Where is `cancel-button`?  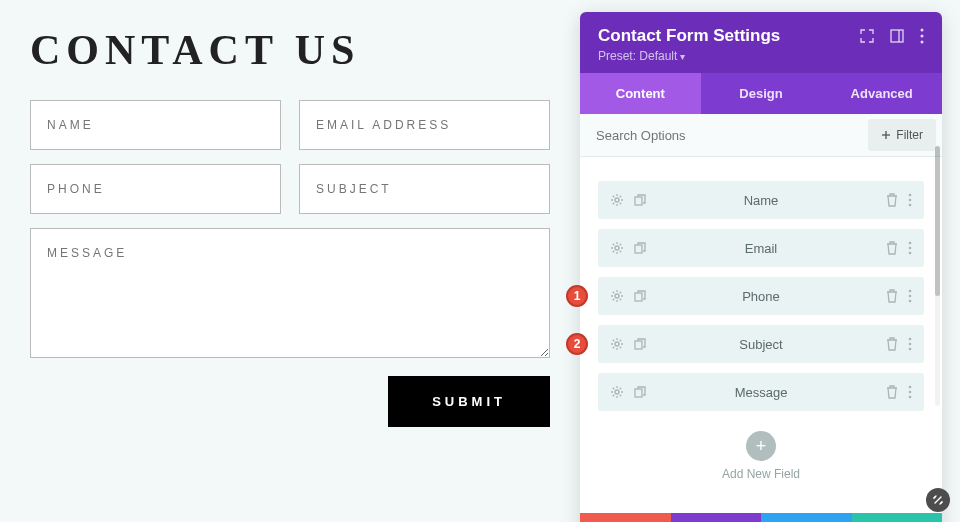
cancel-button is located at coordinates (626, 518).